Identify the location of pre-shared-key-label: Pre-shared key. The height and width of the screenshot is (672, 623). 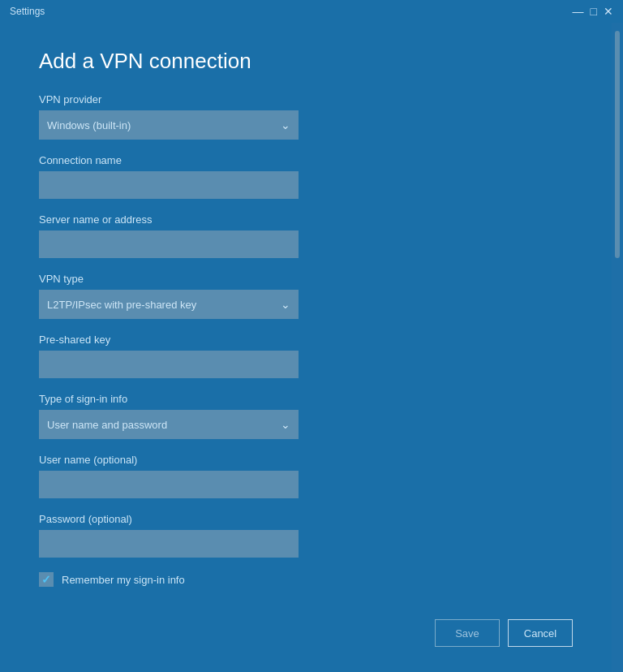
(306, 339).